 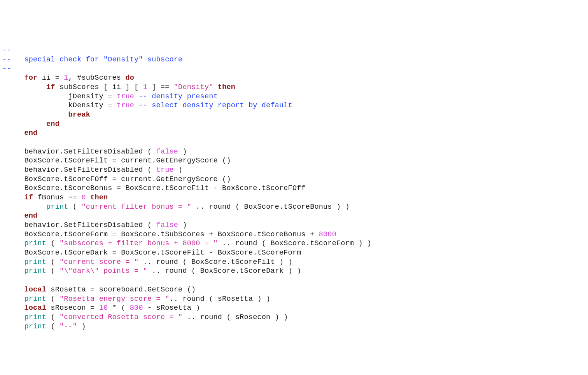 I want to click on string: "subscores + filter bonus + 8000 = ", so click(x=138, y=243).